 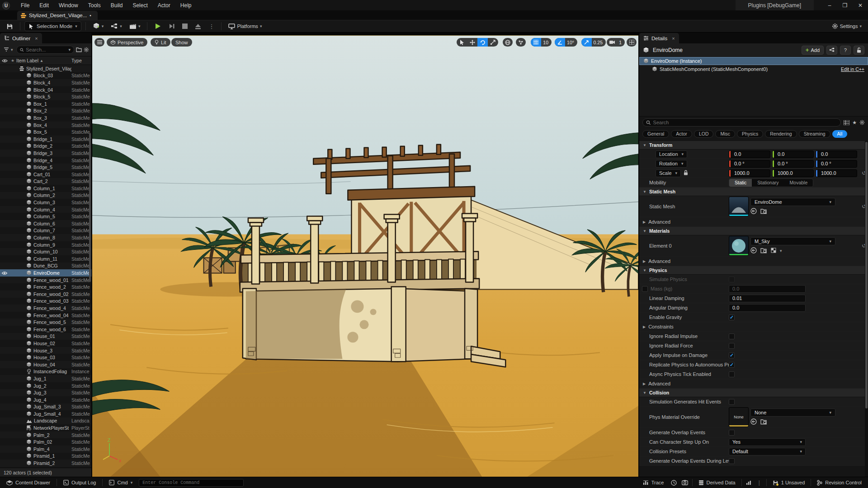 I want to click on mobility-movable: Movable, so click(x=799, y=183).